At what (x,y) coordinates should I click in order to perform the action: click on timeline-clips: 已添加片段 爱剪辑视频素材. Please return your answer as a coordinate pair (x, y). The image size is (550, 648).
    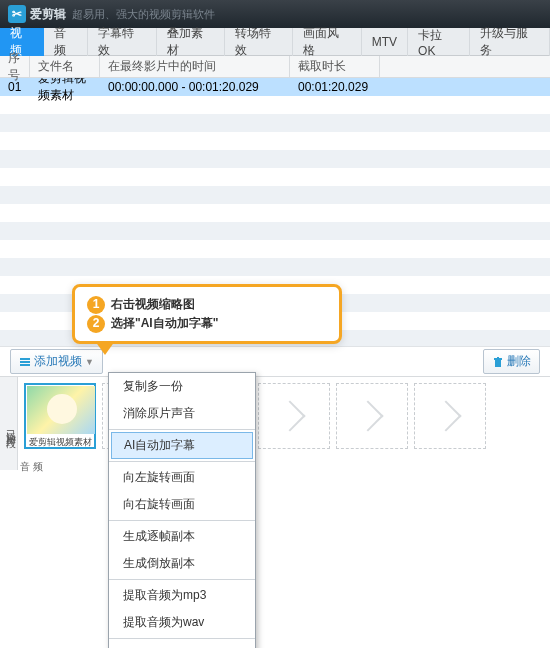
    Looking at the image, I should click on (275, 423).